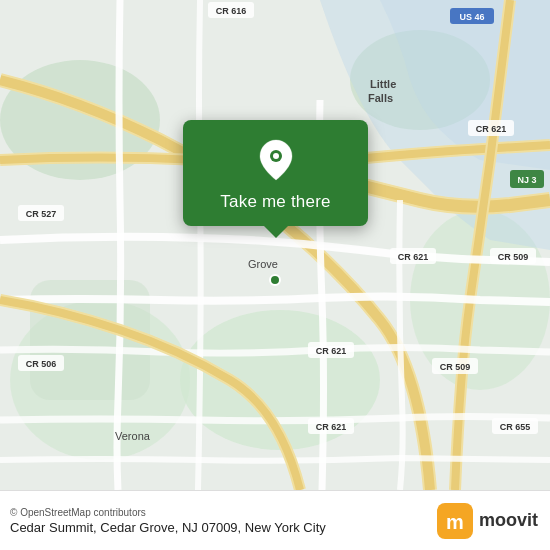 Image resolution: width=550 pixels, height=550 pixels. I want to click on svg-text: Little, so click(383, 84).